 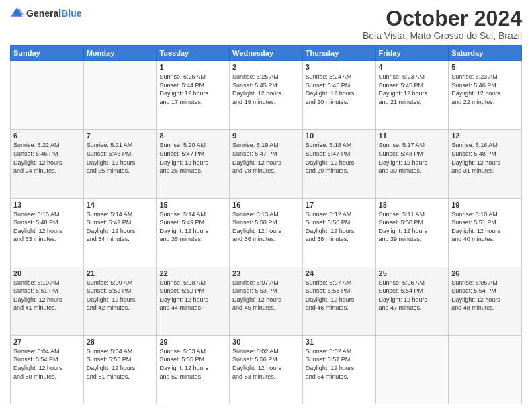 What do you see at coordinates (266, 158) in the screenshot?
I see `day-info: Sunrise: 5:19 AM Sunset: 5:47 PM Dayligh…` at bounding box center [266, 158].